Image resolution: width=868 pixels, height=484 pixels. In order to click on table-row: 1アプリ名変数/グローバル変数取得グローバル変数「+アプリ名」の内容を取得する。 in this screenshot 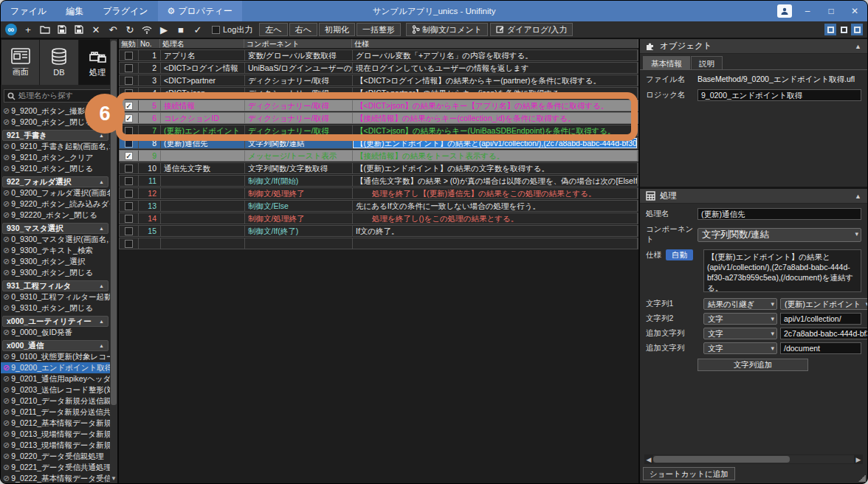, I will do `click(379, 55)`.